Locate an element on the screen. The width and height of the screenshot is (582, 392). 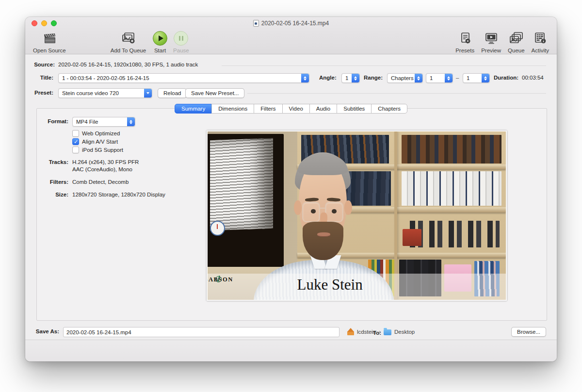
align-av-label: Align A/V Start is located at coordinates (100, 142).